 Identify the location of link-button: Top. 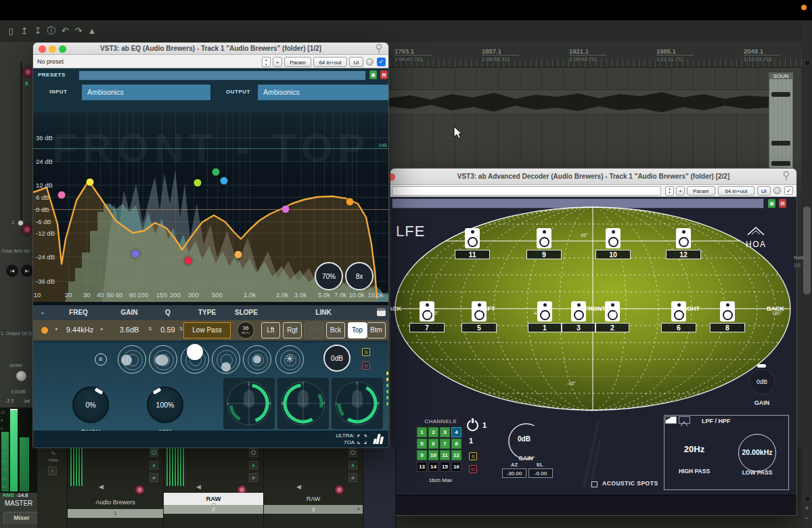
(357, 330).